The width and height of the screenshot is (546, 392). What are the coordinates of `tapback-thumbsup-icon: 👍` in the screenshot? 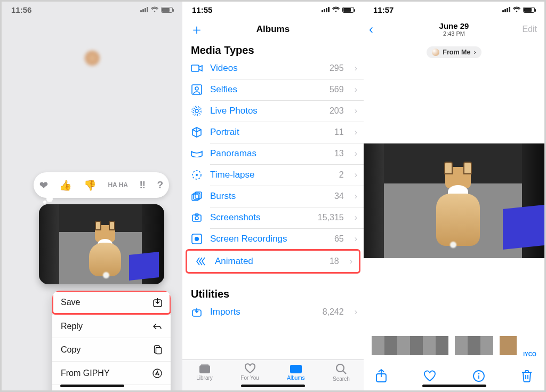 It's located at (66, 186).